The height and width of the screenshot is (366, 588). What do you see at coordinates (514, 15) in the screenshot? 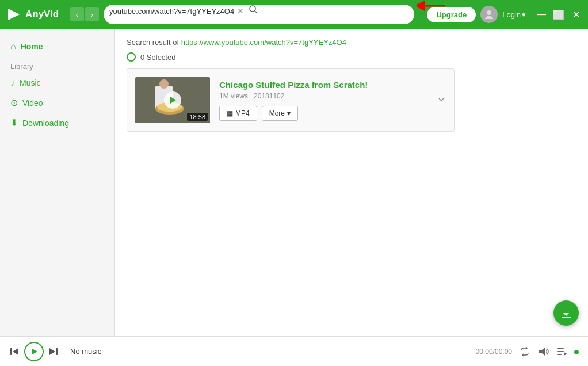
I see `login-button: Login ▾` at bounding box center [514, 15].